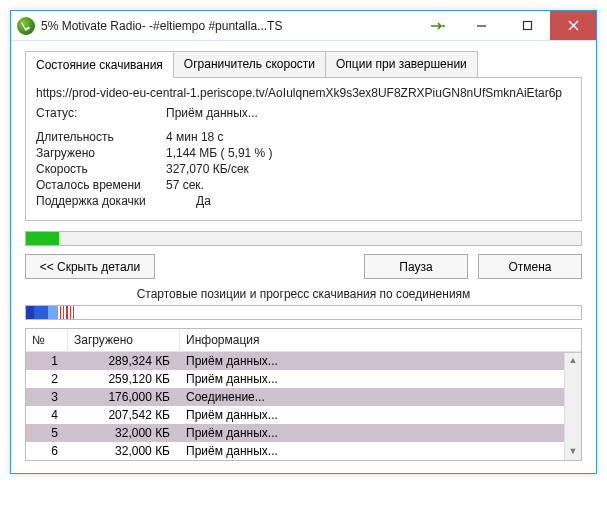  Describe the element at coordinates (101, 185) in the screenshot. I see `remaining-label: Осталось времени` at that location.